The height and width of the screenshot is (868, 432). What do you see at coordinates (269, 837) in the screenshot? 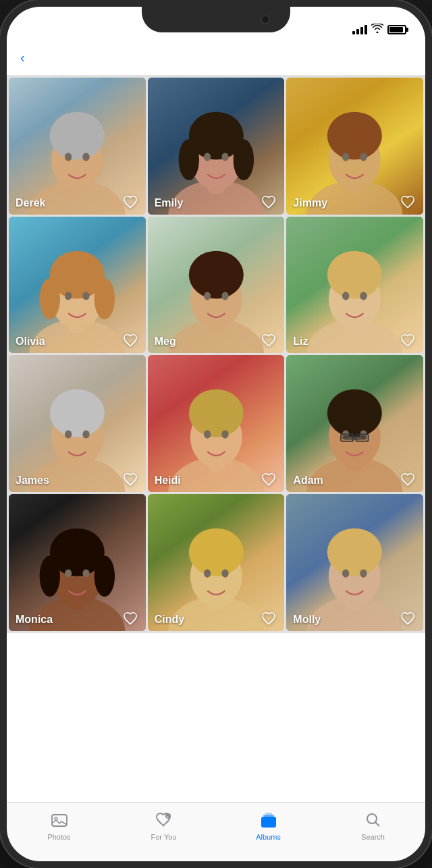
I see `tab-albums-label: Albums` at bounding box center [269, 837].